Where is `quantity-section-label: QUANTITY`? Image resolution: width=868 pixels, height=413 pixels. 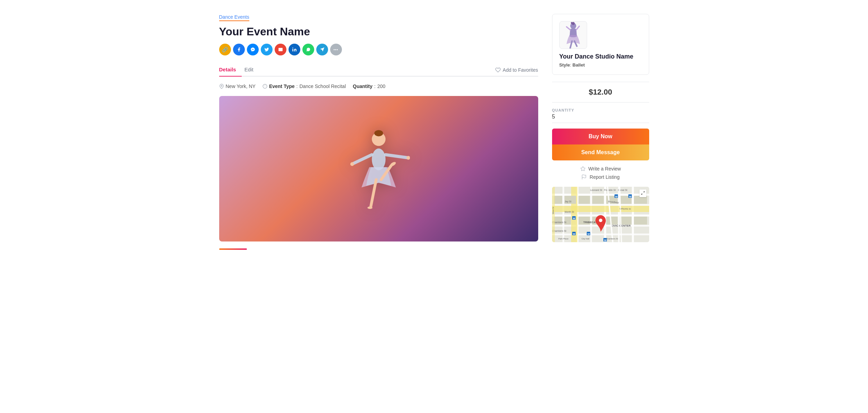 quantity-section-label: QUANTITY is located at coordinates (601, 110).